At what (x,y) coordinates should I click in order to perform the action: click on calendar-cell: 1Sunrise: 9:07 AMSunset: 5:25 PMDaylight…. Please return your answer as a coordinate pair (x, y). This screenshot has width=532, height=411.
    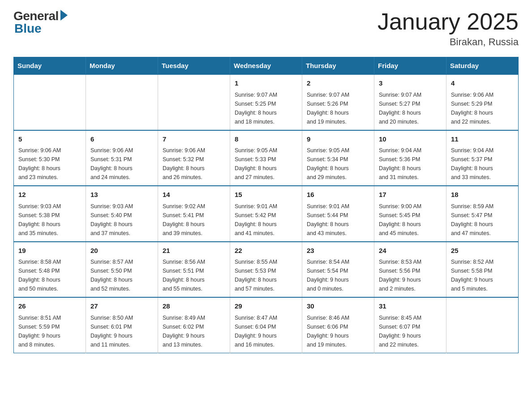
    Looking at the image, I should click on (266, 102).